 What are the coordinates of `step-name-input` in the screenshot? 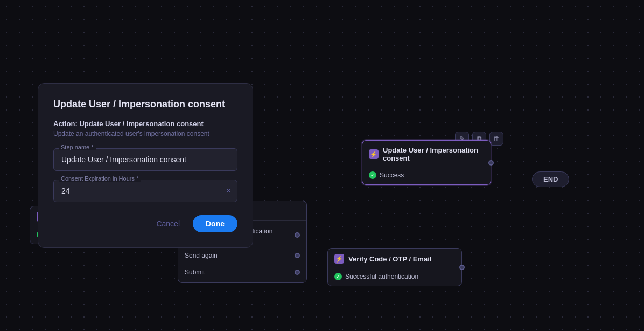 It's located at (145, 160).